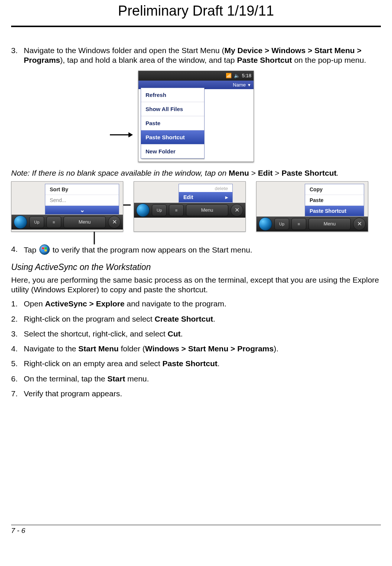  What do you see at coordinates (173, 95) in the screenshot?
I see `context-menu-refresh: Refresh` at bounding box center [173, 95].